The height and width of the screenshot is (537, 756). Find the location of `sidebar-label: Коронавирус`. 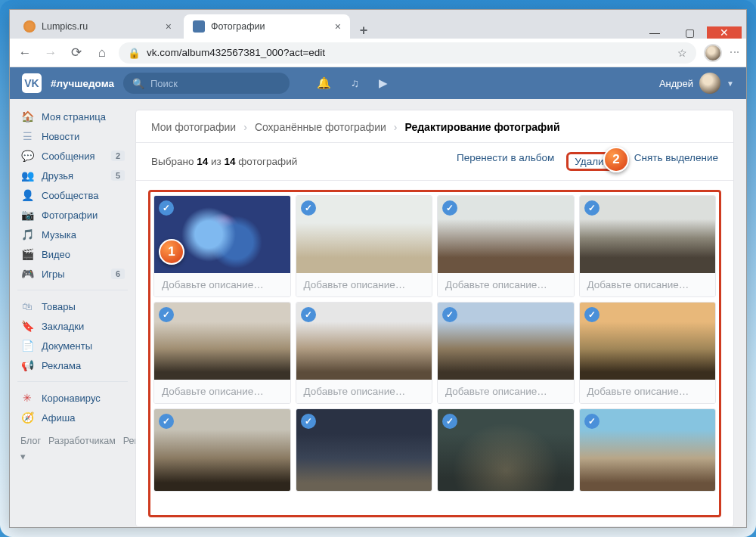

sidebar-label: Коронавирус is located at coordinates (71, 398).